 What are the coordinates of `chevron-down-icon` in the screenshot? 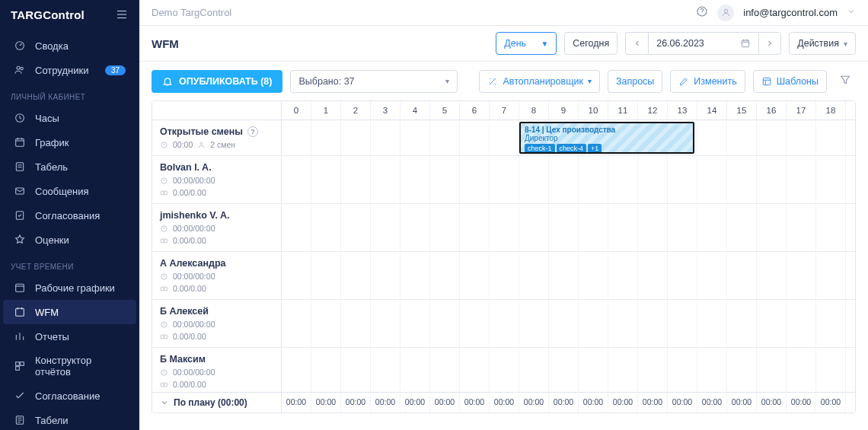 It's located at (164, 403).